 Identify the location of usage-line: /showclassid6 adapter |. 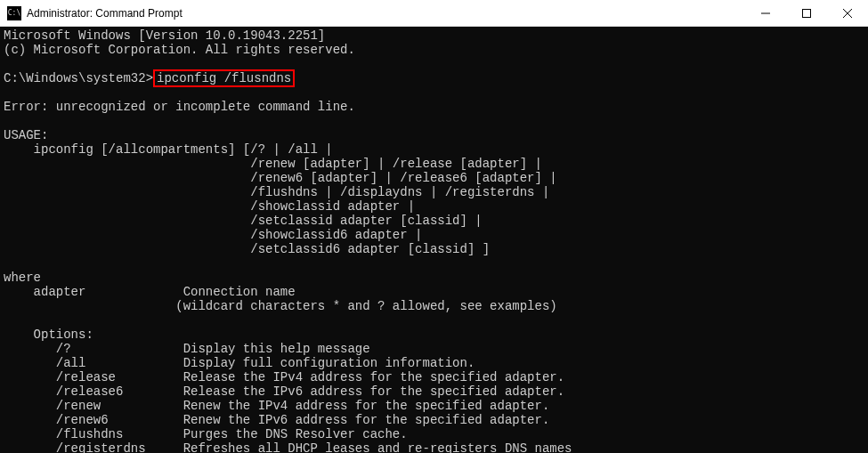
(434, 235).